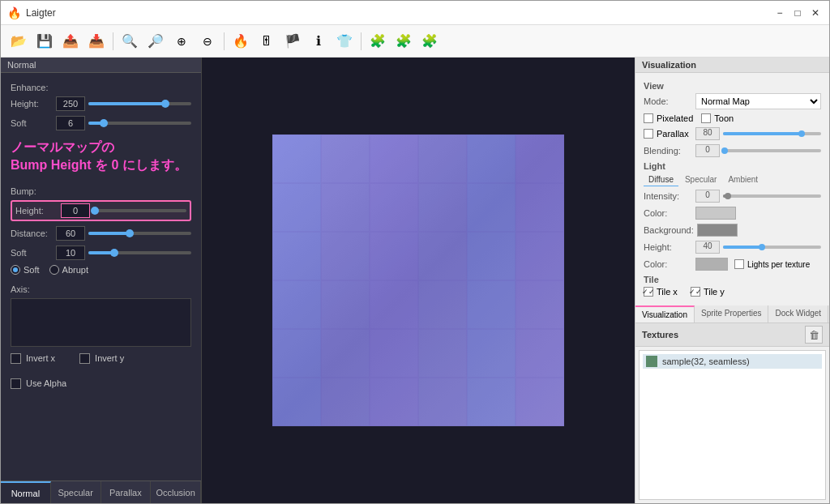 The image size is (830, 504). What do you see at coordinates (293, 41) in the screenshot?
I see `flag-button: 🏴` at bounding box center [293, 41].